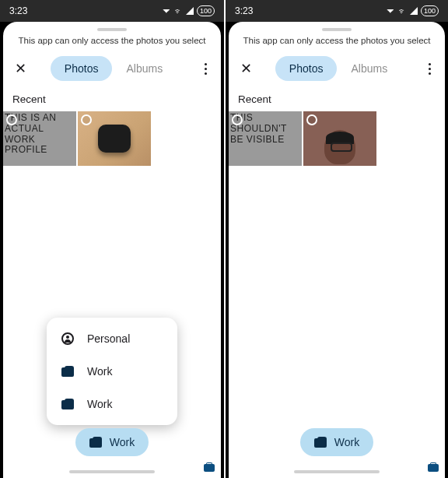 The height and width of the screenshot is (478, 448). I want to click on photo-thumb: THIS SHOULDN'T BE VISIBLE, so click(265, 139).